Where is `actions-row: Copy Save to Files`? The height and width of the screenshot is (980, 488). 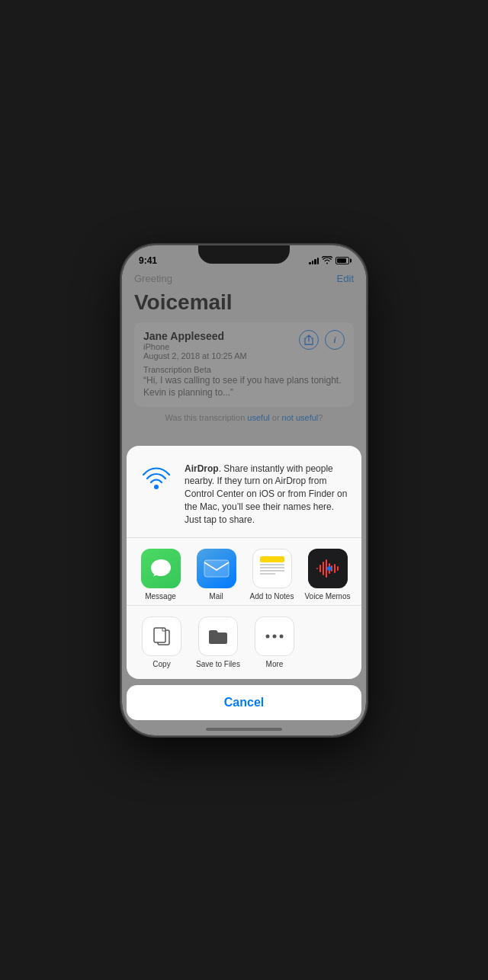 actions-row: Copy Save to Files is located at coordinates (244, 642).